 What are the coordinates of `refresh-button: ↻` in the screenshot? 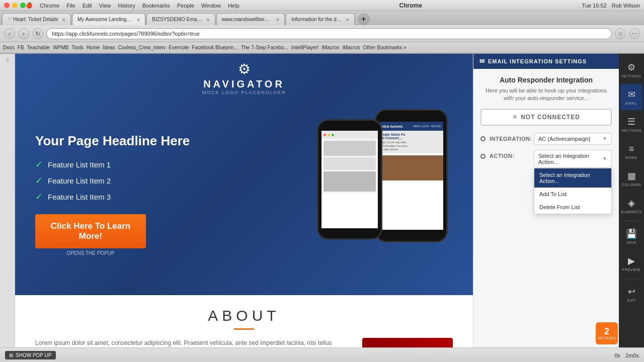 It's located at (38, 34).